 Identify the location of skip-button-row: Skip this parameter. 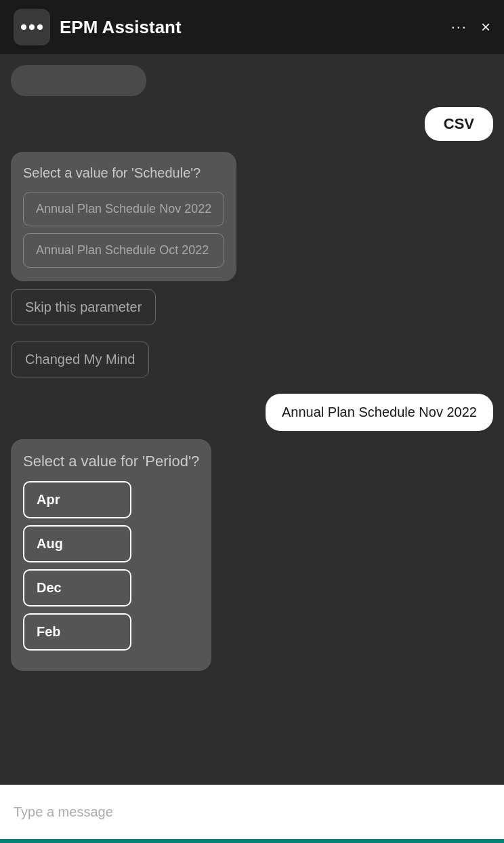
(252, 312).